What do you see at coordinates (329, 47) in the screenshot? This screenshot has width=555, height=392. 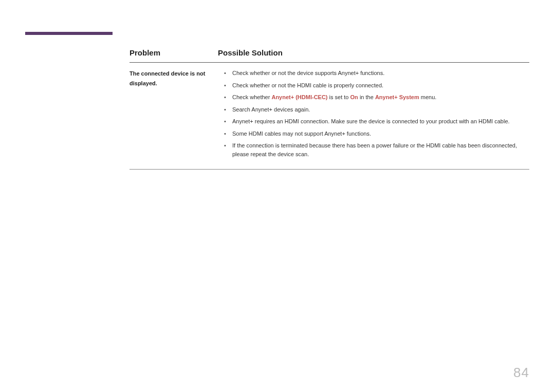 I see `table-header-row: Problem Possible Solution` at bounding box center [329, 47].